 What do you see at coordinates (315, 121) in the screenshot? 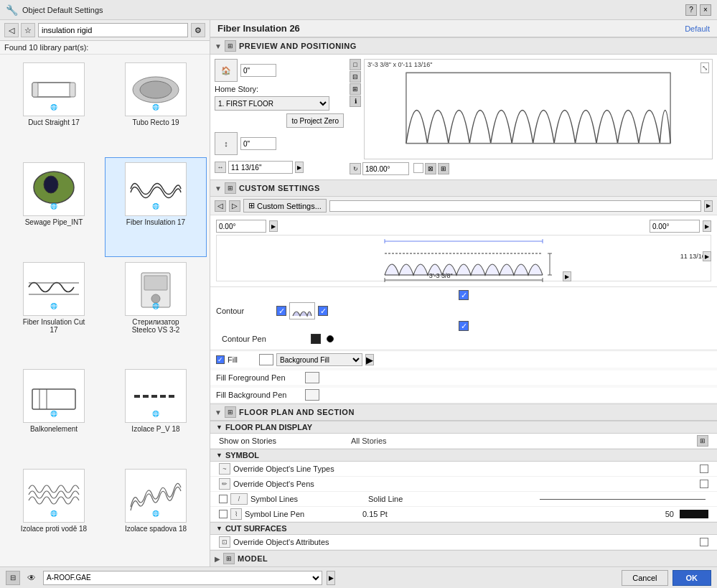
I see `to-project-zero-button: to Project Zero` at bounding box center [315, 121].